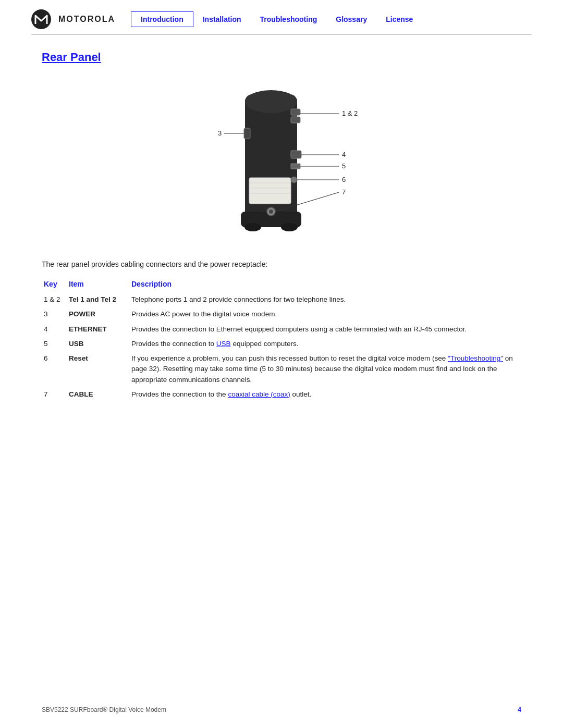 The width and height of the screenshot is (563, 728). What do you see at coordinates (344, 154) in the screenshot?
I see `svg-text: 4` at bounding box center [344, 154].